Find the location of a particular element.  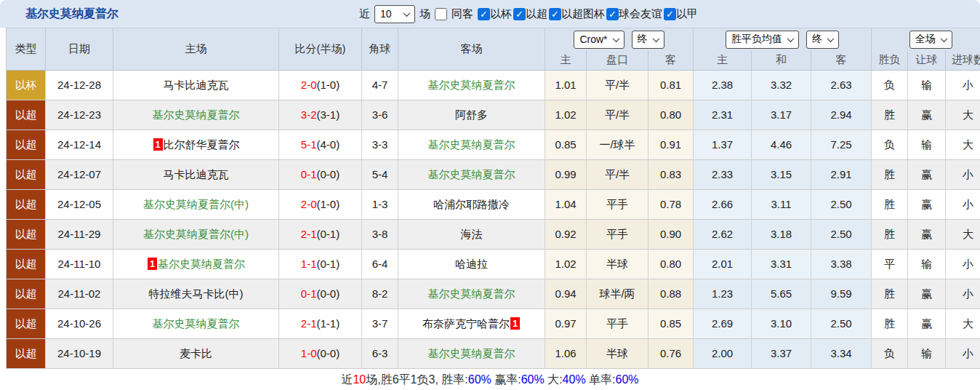

home-team-cell: 基尔史莫纳夏普尔 is located at coordinates (196, 115).